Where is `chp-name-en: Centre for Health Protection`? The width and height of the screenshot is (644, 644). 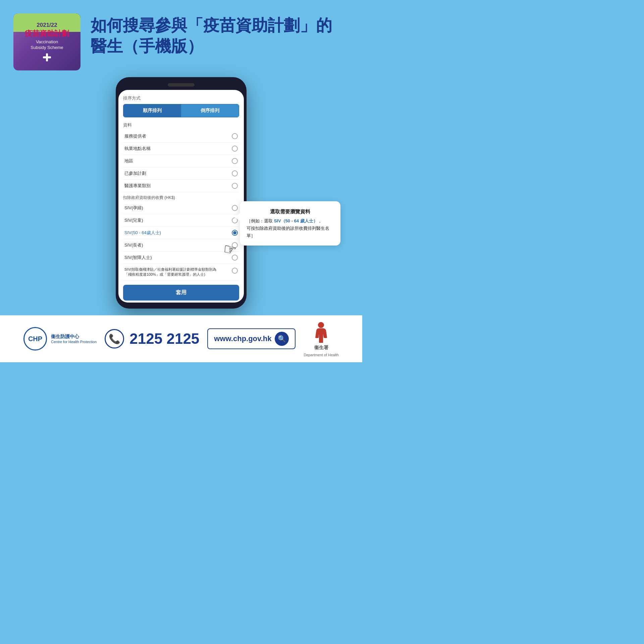 chp-name-en: Centre for Health Protection is located at coordinates (74, 342).